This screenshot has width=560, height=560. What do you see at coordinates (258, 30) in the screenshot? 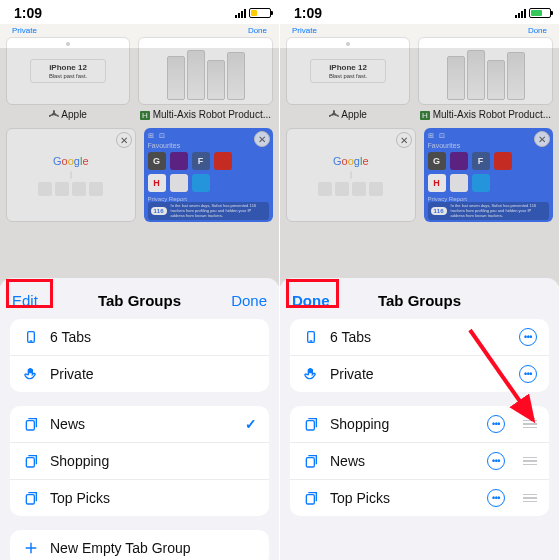
I see `overview-done: Done` at bounding box center [258, 30].